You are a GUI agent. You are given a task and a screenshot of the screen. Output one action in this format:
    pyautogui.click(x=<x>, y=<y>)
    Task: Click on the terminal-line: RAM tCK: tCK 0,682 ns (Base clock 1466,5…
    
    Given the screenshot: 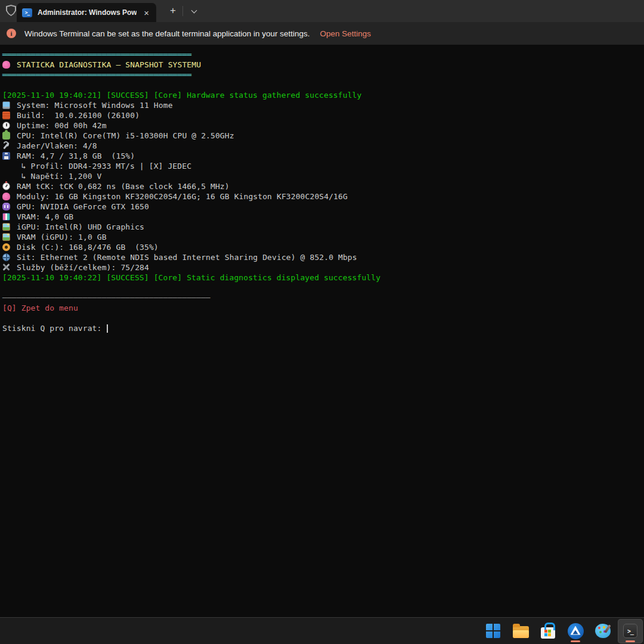 What is the action you would take?
    pyautogui.click(x=323, y=186)
    